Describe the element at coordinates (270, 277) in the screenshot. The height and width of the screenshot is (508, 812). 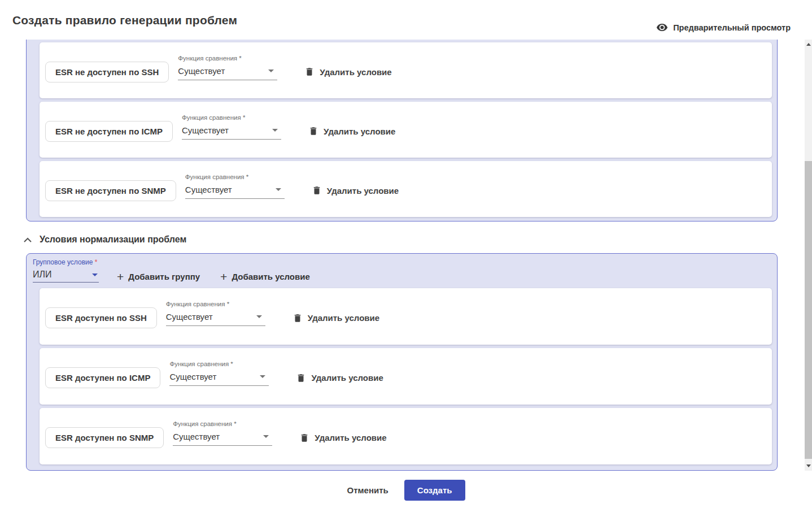
I see `add-condition-label: Добавить условие` at that location.